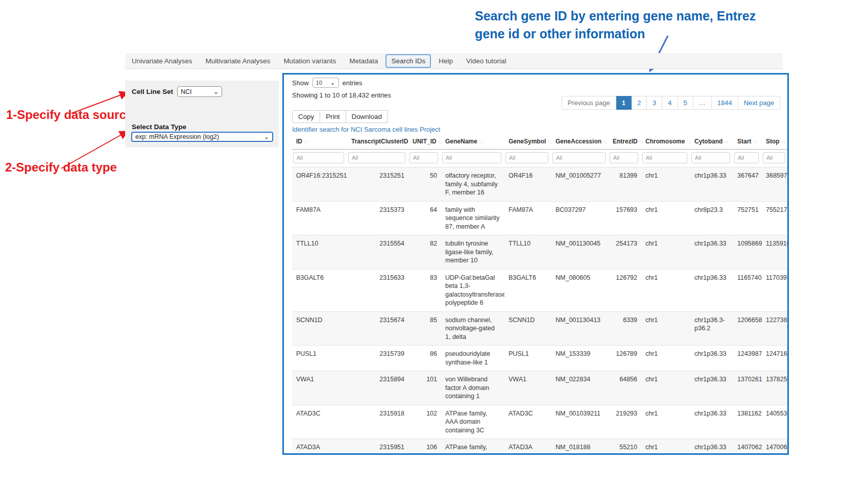  Describe the element at coordinates (775, 142) in the screenshot. I see `column-header-stop: Stop↑↓` at that location.